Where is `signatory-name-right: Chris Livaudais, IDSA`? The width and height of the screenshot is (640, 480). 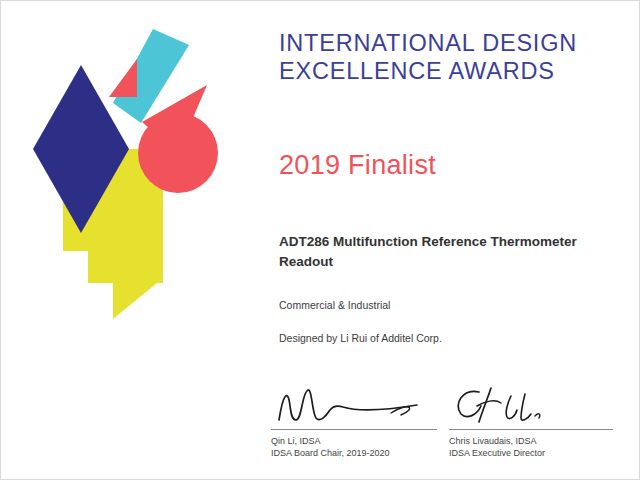 signatory-name-right: Chris Livaudais, IDSA is located at coordinates (531, 441).